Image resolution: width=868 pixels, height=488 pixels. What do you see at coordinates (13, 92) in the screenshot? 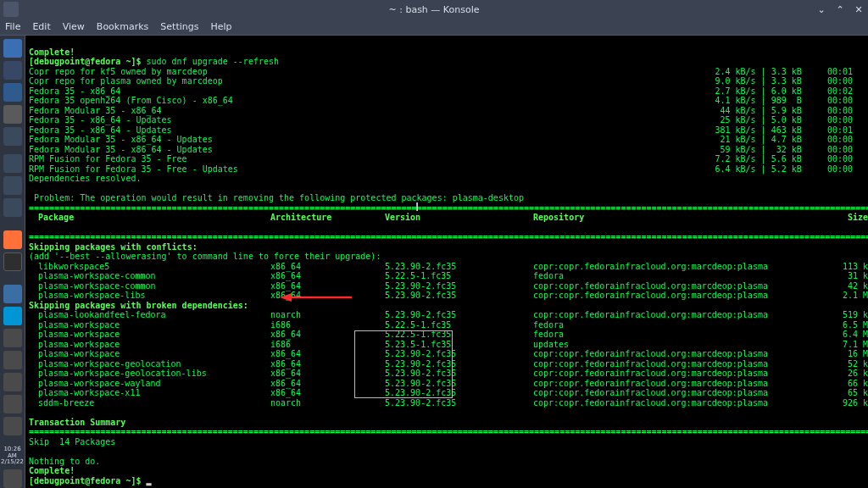
I see `discover-icon` at bounding box center [13, 92].